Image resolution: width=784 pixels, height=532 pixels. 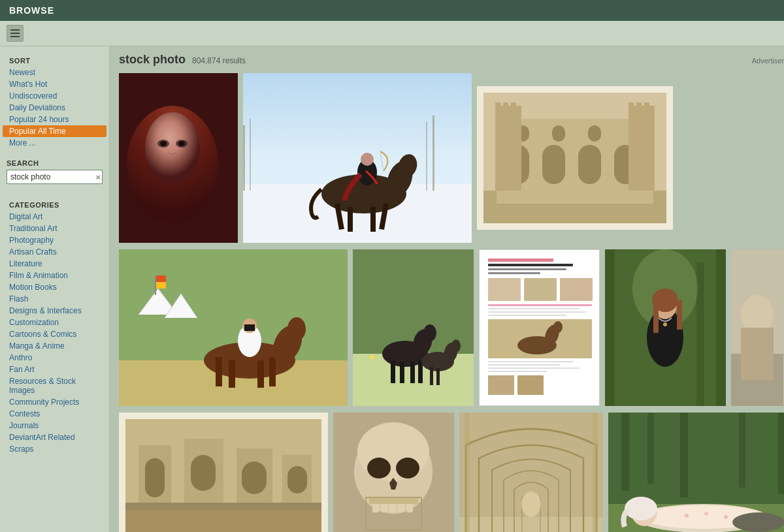 What do you see at coordinates (55, 172) in the screenshot?
I see `search-section: SEARCH ×` at bounding box center [55, 172].